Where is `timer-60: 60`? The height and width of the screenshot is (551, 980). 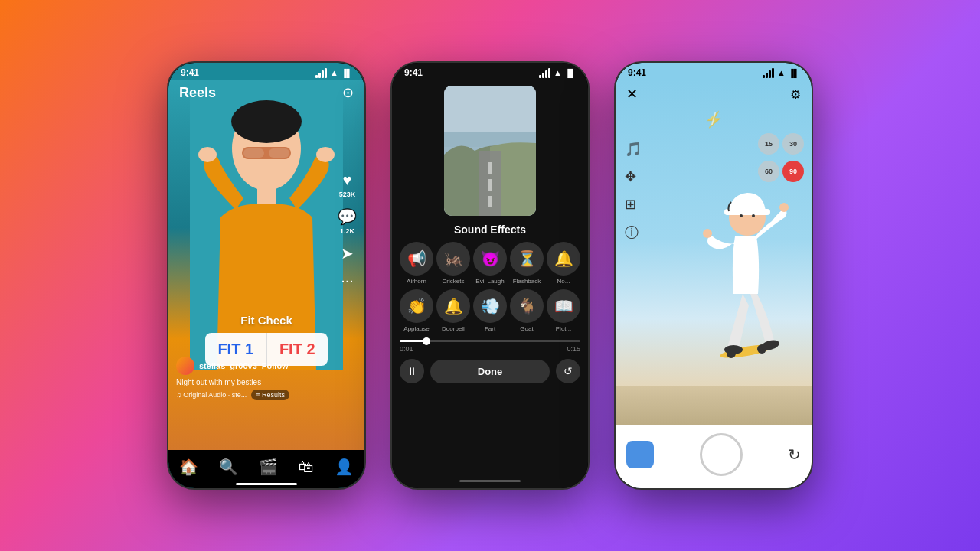
timer-60: 60 is located at coordinates (769, 171).